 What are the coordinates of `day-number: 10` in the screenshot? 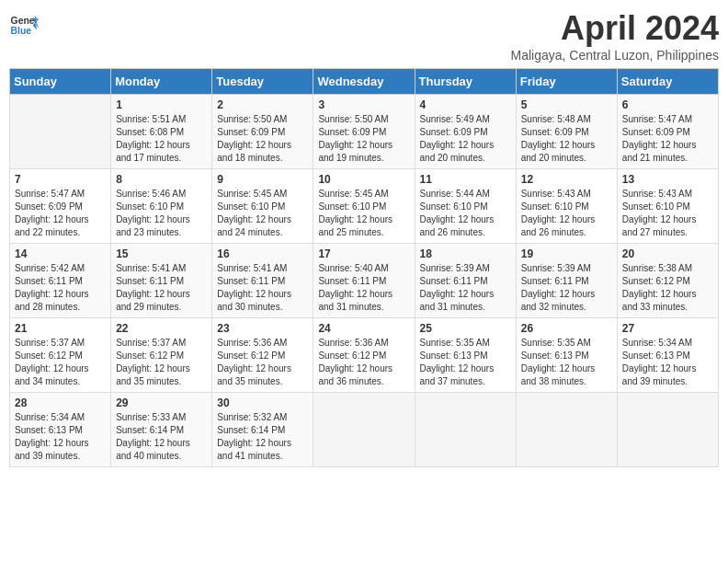 It's located at (364, 179).